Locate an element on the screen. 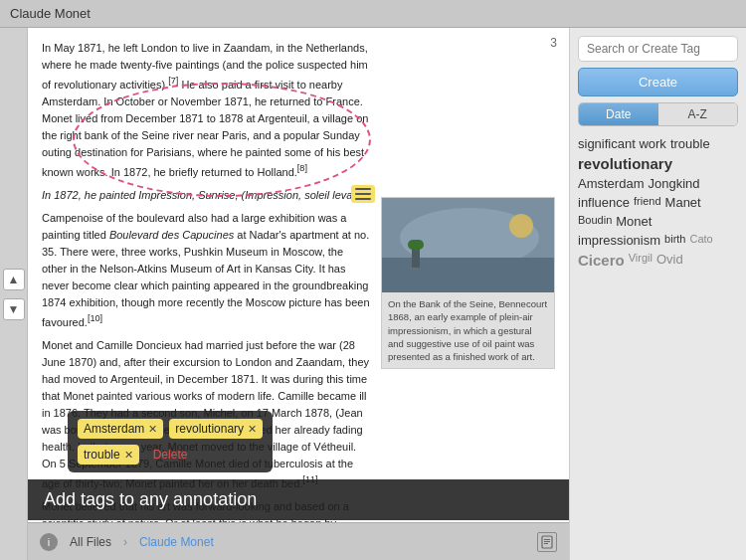 Image resolution: width=746 pixels, height=560 pixels. sidebar-tag-virgil: Virgil is located at coordinates (641, 261).